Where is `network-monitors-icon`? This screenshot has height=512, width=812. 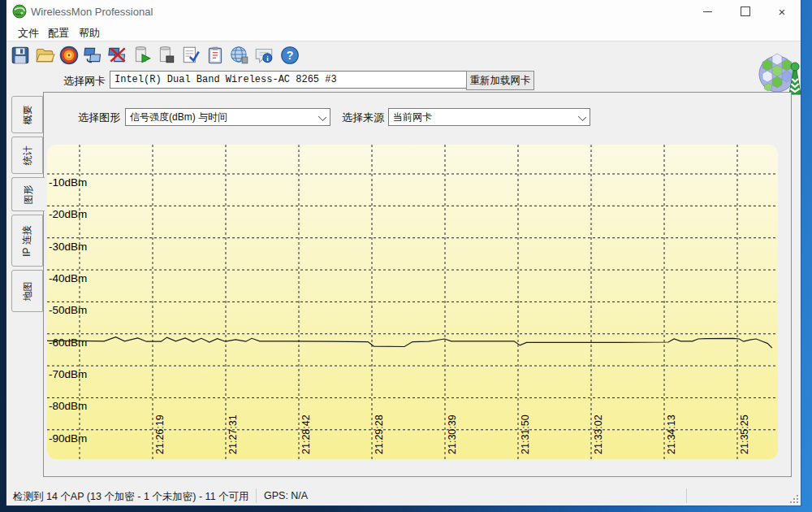 network-monitors-icon is located at coordinates (93, 55).